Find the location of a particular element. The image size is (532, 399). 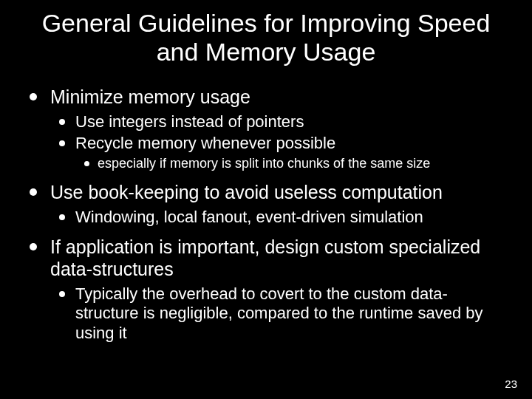

sub-text: Windowing, local fanout, event-driven si… is located at coordinates (250, 217).